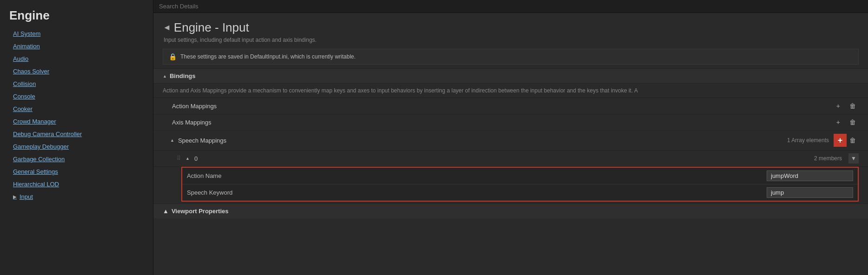  What do you see at coordinates (520, 184) in the screenshot?
I see `speech-mapping-fields: Action Name Speech Keyword` at bounding box center [520, 184].